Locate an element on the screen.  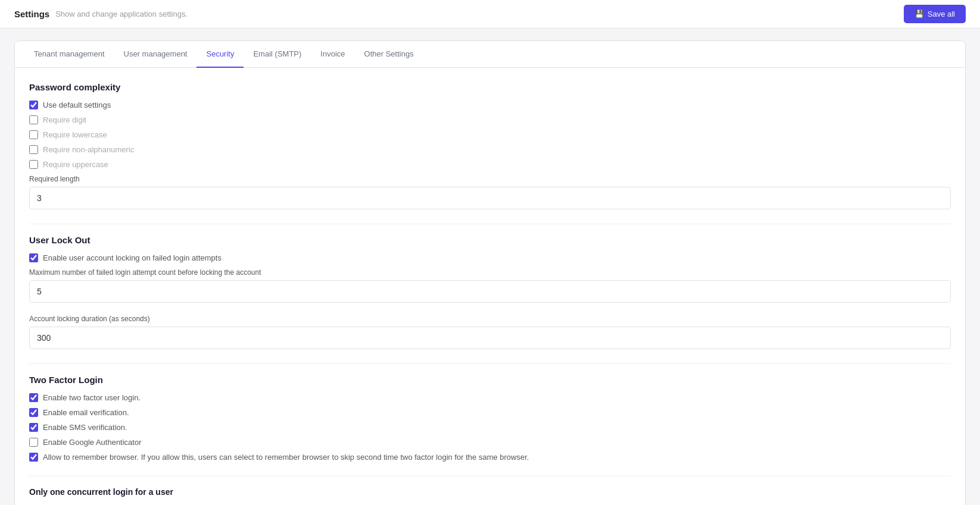
require-lowercase-checkbox is located at coordinates (33, 134).